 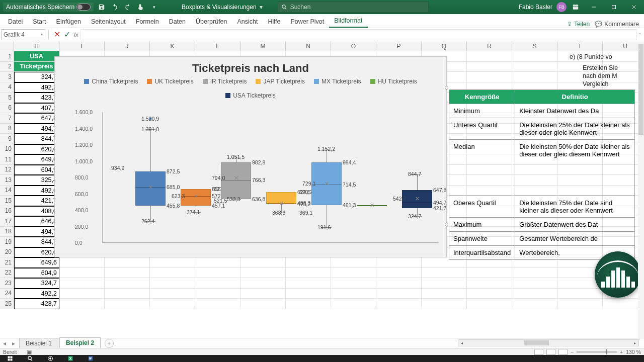 What do you see at coordinates (102, 7) in the screenshot?
I see `save-icon` at bounding box center [102, 7].